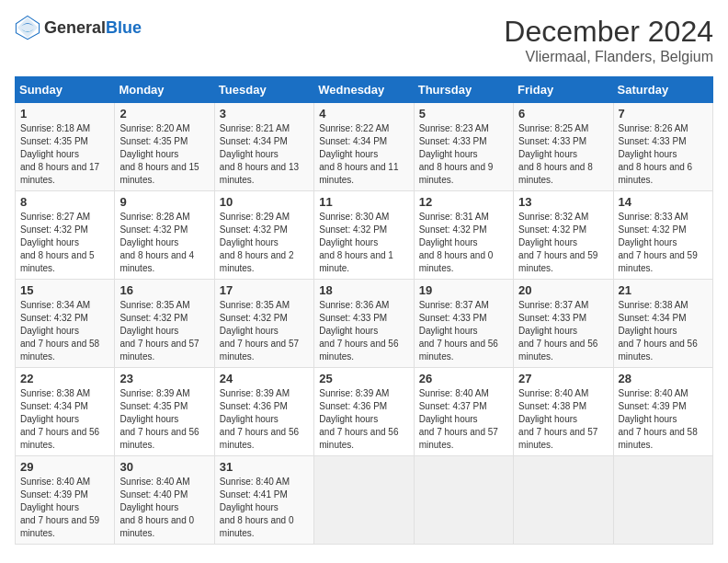 The width and height of the screenshot is (728, 563). What do you see at coordinates (60, 173) in the screenshot?
I see `daylight-value: and 8 hours and 17 minutes.` at bounding box center [60, 173].